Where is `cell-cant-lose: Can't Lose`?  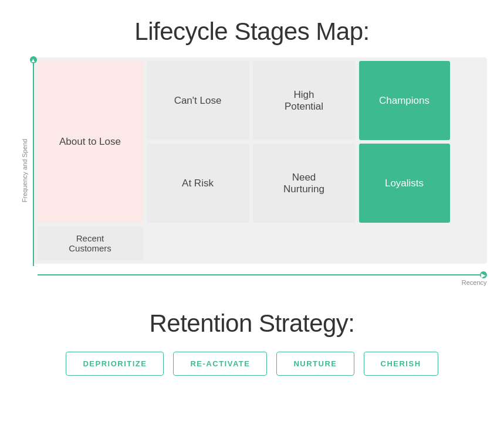 cell-cant-lose: Can't Lose is located at coordinates (198, 101).